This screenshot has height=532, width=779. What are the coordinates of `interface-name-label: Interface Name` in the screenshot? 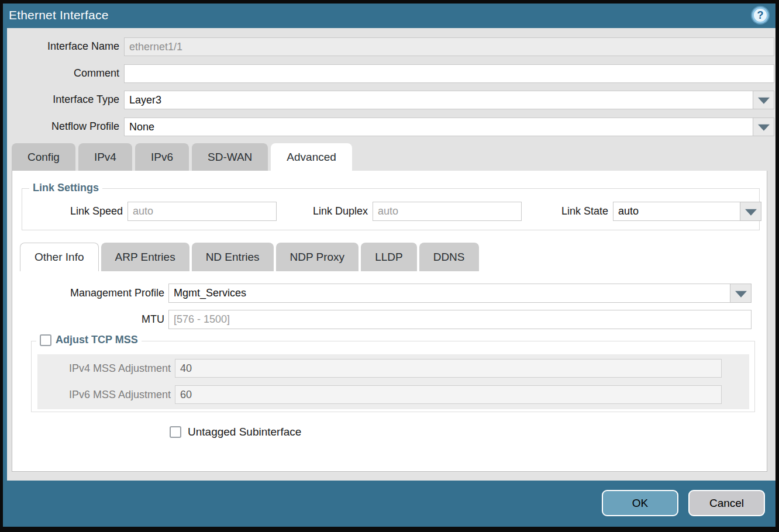 It's located at (63, 47).